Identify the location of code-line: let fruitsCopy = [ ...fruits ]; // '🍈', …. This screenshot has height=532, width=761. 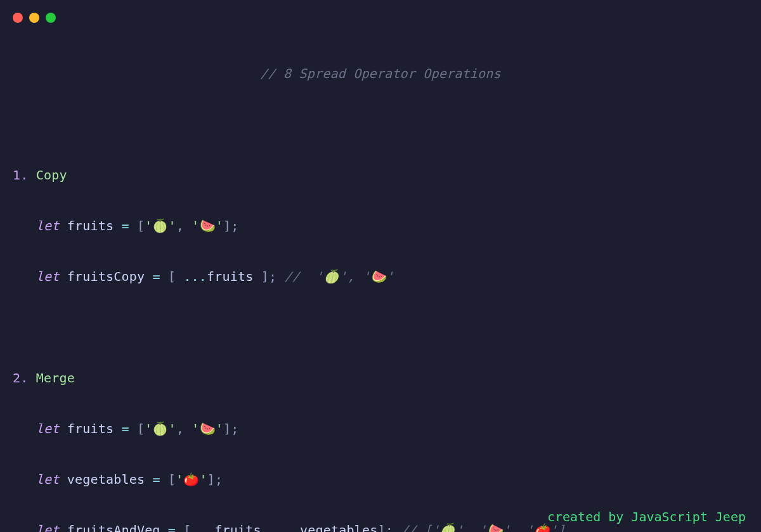
(380, 276).